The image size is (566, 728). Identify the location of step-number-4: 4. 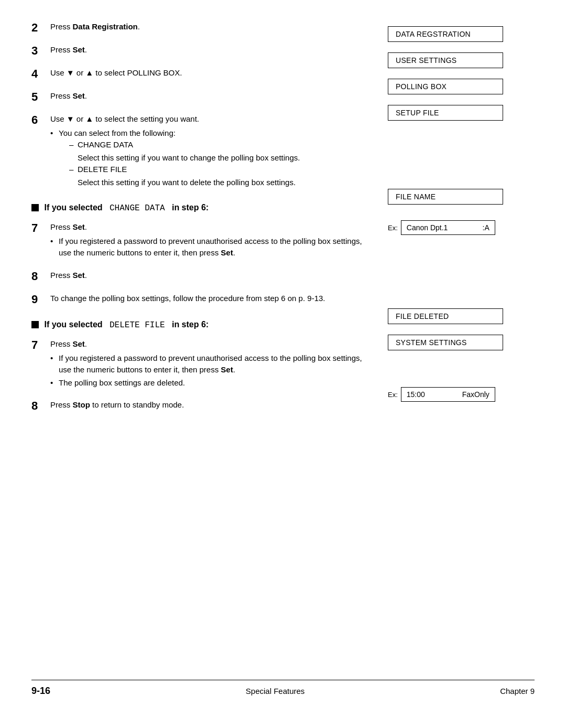
(41, 74).